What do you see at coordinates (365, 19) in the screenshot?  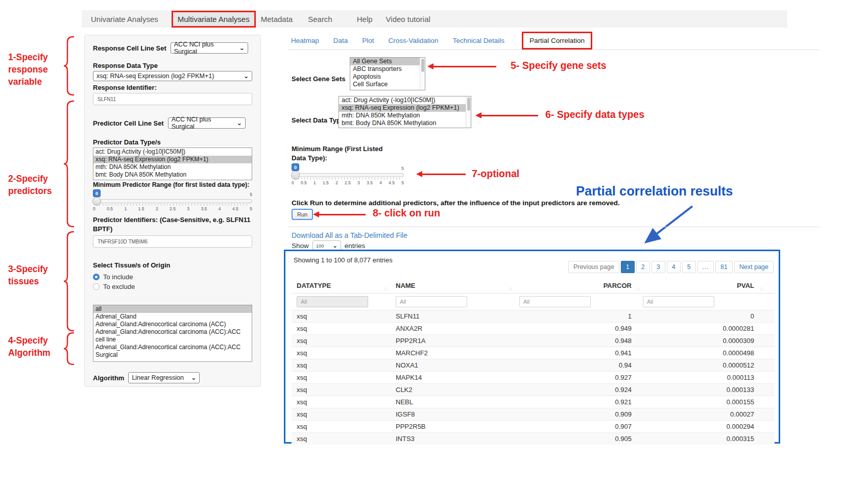 I see `nav-help: Help` at bounding box center [365, 19].